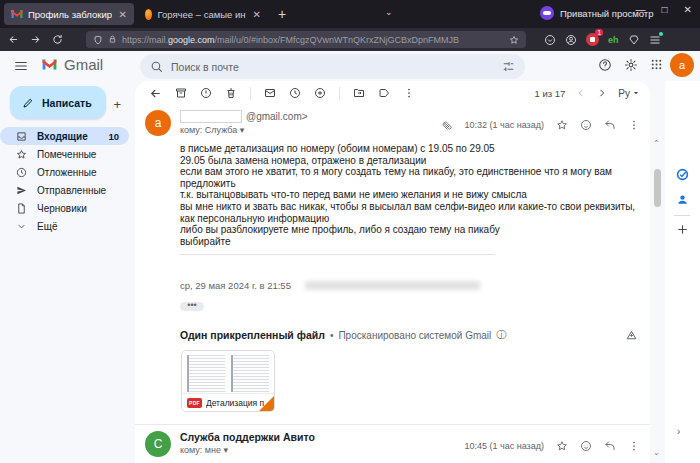 Image resolution: width=700 pixels, height=463 pixels. I want to click on delete-icon, so click(231, 93).